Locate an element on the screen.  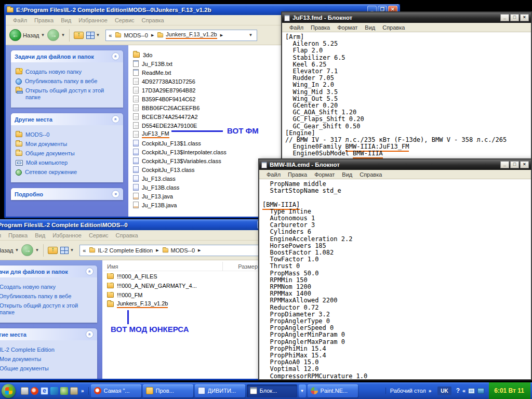
display-tray-icon is located at coordinates (472, 391).